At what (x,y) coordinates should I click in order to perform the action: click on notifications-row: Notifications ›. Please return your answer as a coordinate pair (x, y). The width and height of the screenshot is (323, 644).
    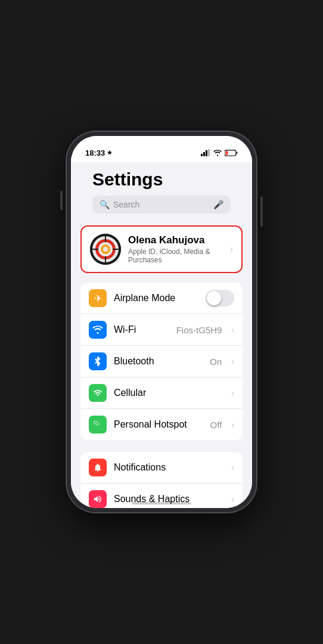
    Looking at the image, I should click on (162, 467).